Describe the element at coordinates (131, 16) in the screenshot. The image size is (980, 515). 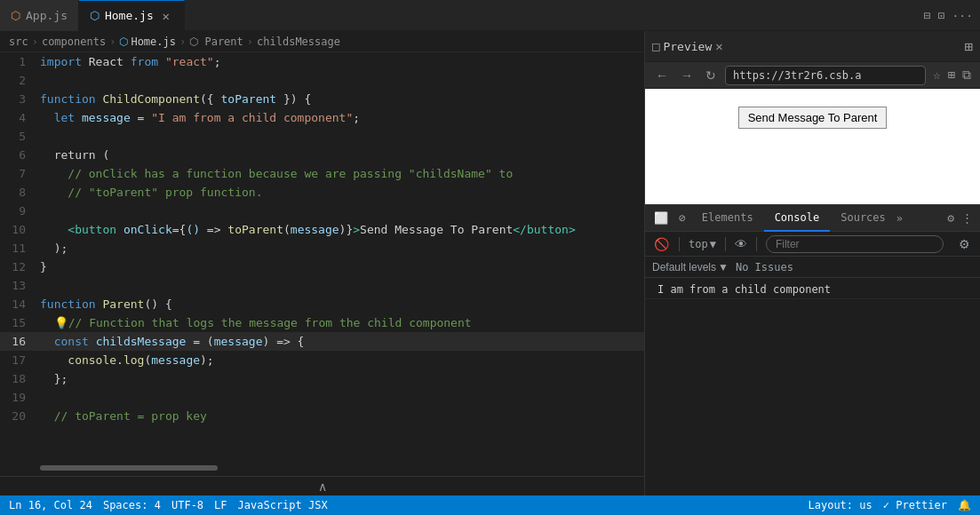
I see `tab-home-js: ⬡ Home.js ✕` at that location.